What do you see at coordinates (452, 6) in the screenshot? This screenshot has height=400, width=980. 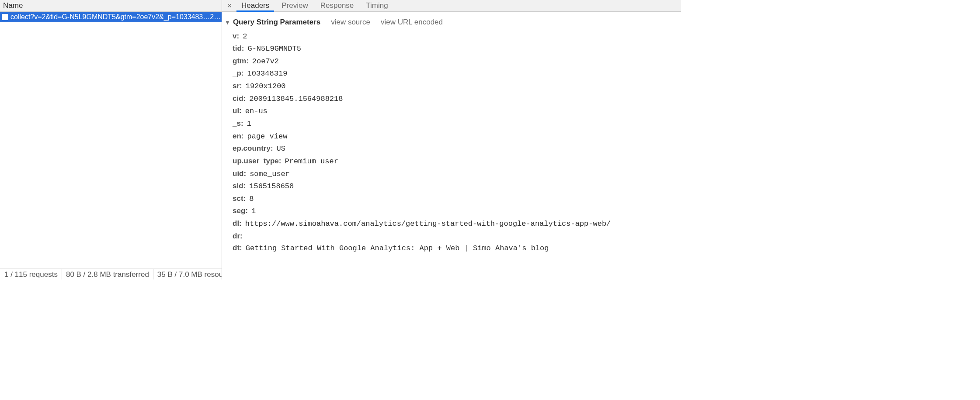 I see `detail-tab-bar: × Headers Preview Response Timing` at bounding box center [452, 6].